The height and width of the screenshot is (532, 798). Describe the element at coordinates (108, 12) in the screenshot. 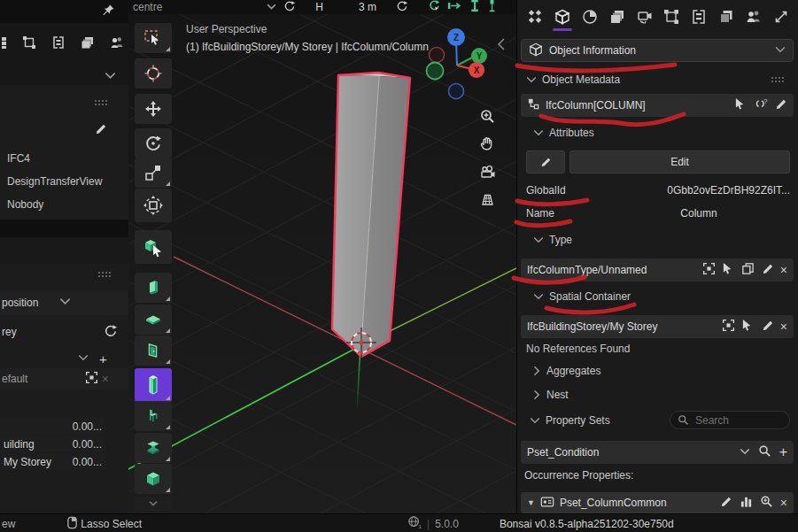

I see `pin-icon` at that location.